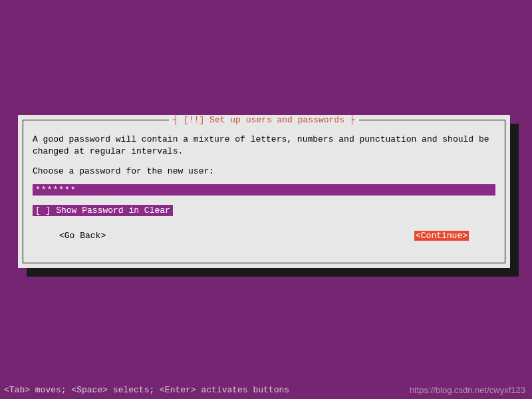 The image size is (532, 399). Describe the element at coordinates (43, 210) in the screenshot. I see `checkbox-icon: [ ]` at that location.